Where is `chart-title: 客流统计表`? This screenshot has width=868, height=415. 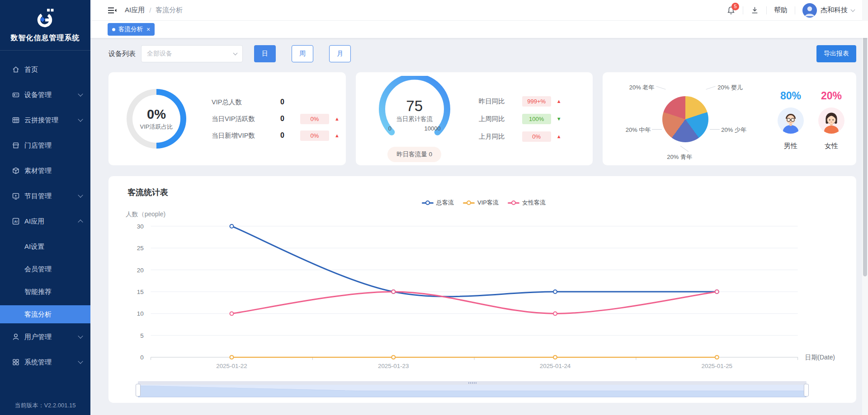
chart-title: 客流统计表 is located at coordinates (486, 192).